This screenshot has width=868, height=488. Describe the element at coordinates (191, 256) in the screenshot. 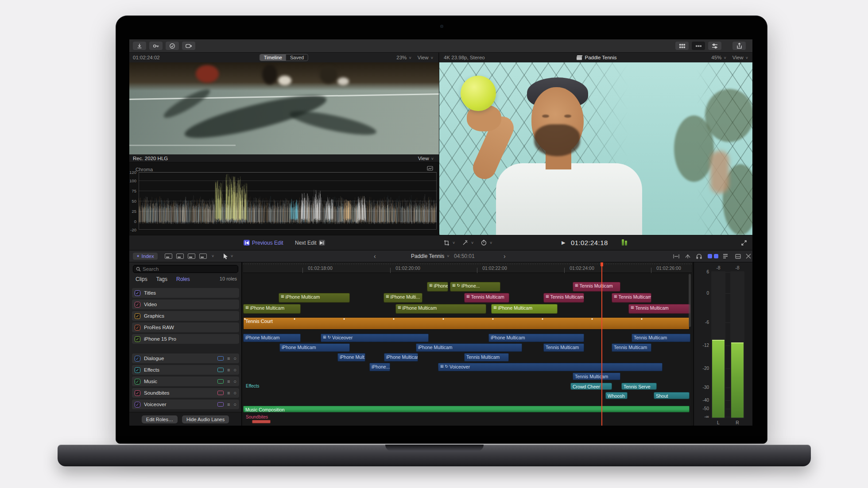

I see `append-edit-tool` at that location.